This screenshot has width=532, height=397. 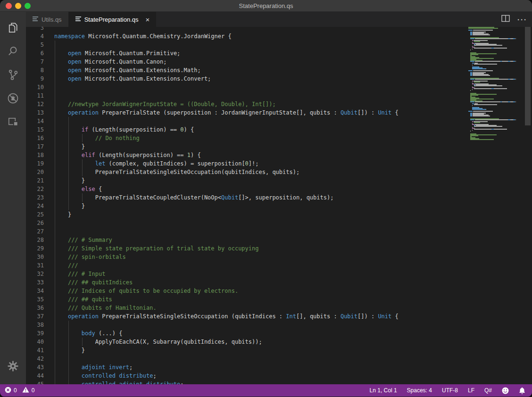 What do you see at coordinates (279, 248) in the screenshot?
I see `code-line: 29 /// Simple state preparation of trial…` at bounding box center [279, 248].